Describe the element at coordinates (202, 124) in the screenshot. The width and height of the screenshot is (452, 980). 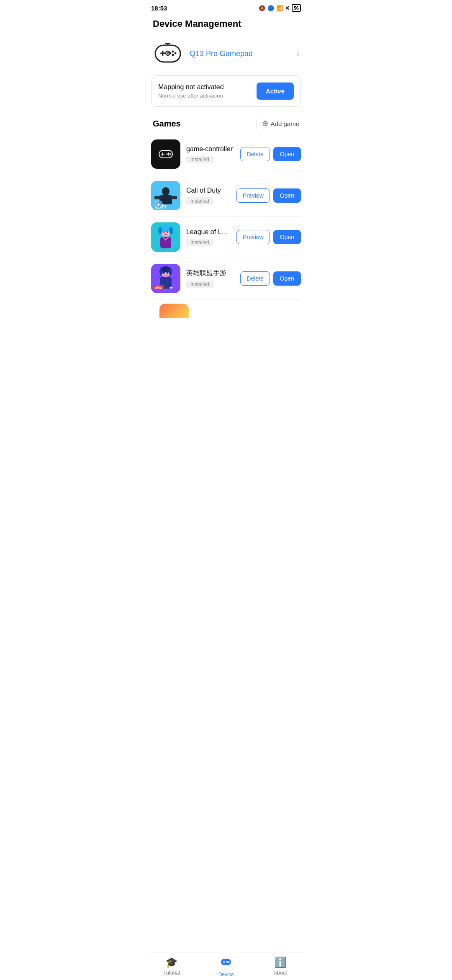
I see `games-section-title: Games` at that location.